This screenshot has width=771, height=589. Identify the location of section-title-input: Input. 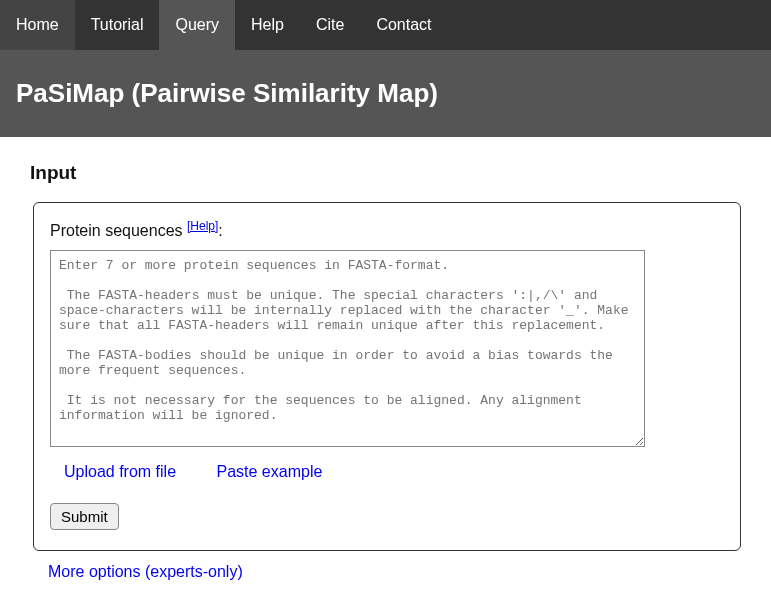
(386, 173).